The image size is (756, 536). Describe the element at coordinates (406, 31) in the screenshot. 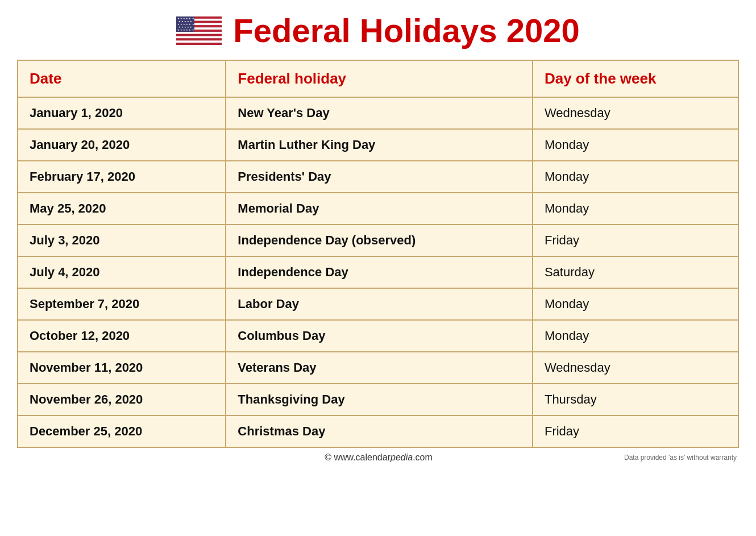

I see `page-title: Federal Holidays 2020` at that location.